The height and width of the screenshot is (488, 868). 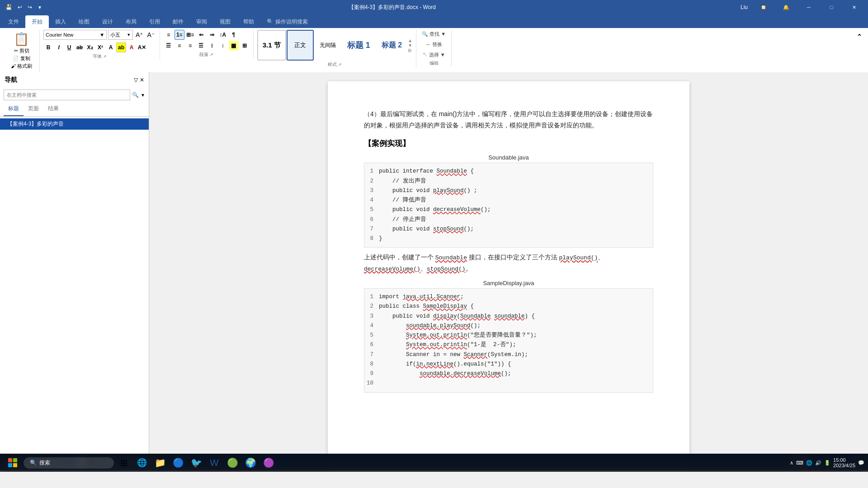 I want to click on paste-button: 📋, so click(x=22, y=39).